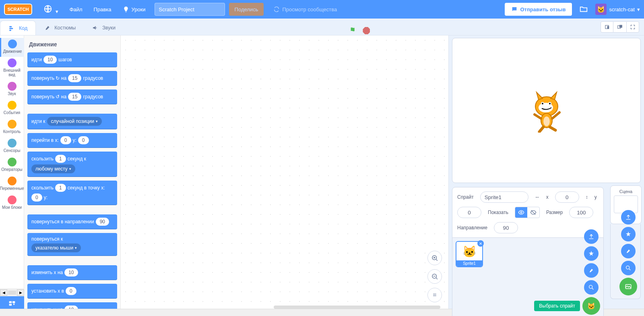 This screenshot has width=644, height=316. What do you see at coordinates (12, 127) in the screenshot?
I see `category-control: Контроль` at bounding box center [12, 127].